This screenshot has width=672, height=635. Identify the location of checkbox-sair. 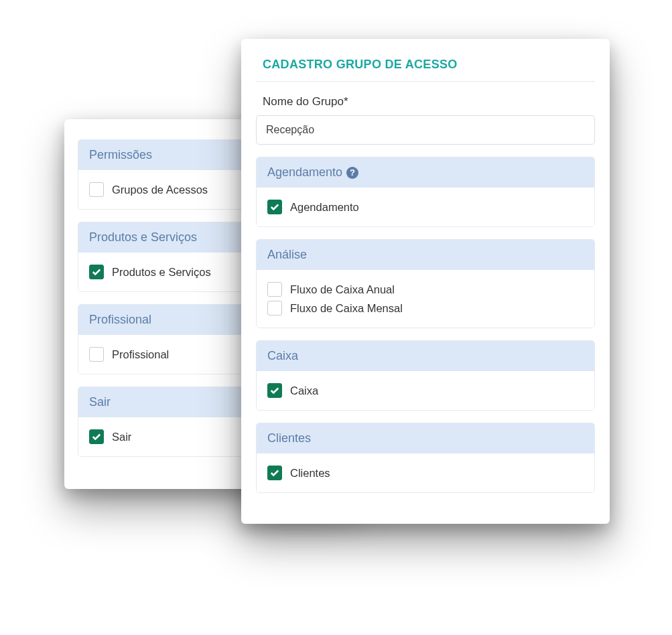
(96, 437).